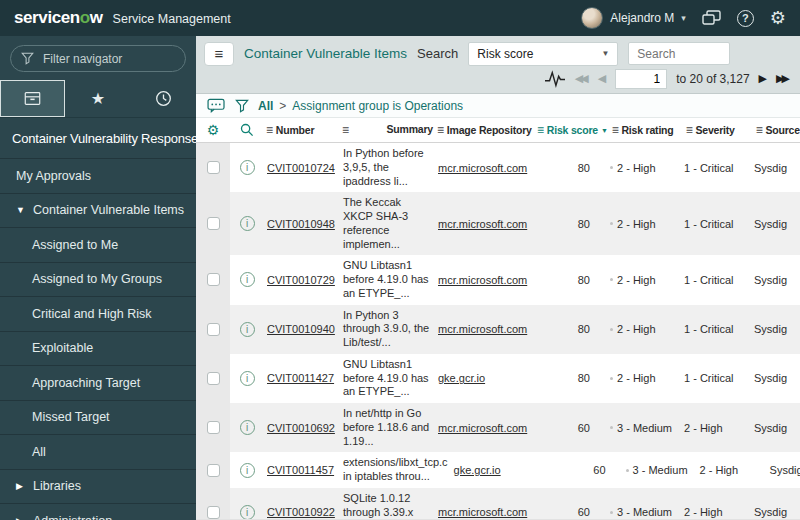 This screenshot has height=520, width=800. I want to click on clock-icon, so click(164, 98).